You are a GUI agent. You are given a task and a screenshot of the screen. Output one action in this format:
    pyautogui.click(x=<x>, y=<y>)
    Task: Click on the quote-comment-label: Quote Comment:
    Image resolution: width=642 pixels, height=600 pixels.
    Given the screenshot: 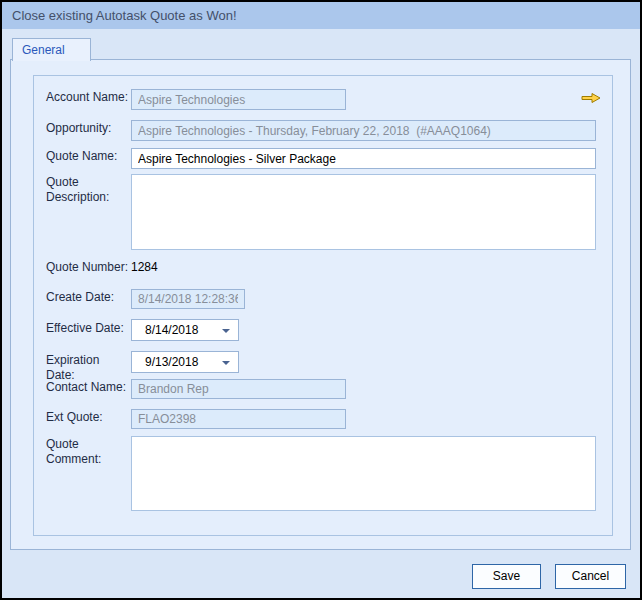 What is the action you would take?
    pyautogui.click(x=88, y=452)
    